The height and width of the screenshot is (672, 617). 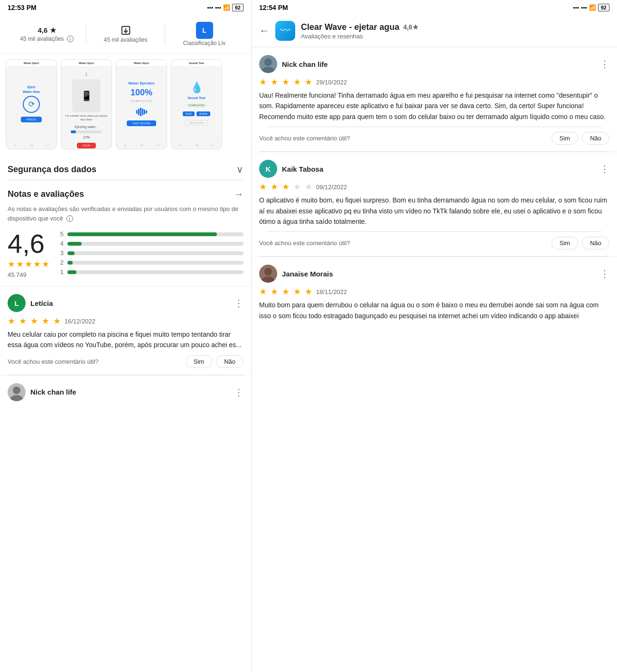 What do you see at coordinates (86, 64) in the screenshot?
I see `ss2-header: Water Eject` at bounding box center [86, 64].